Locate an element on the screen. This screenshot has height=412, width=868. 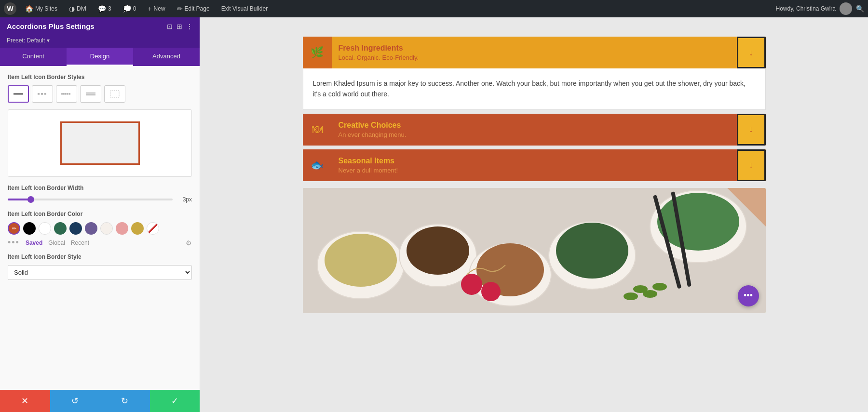
search-icon: 🔍 is located at coordinates (860, 9).